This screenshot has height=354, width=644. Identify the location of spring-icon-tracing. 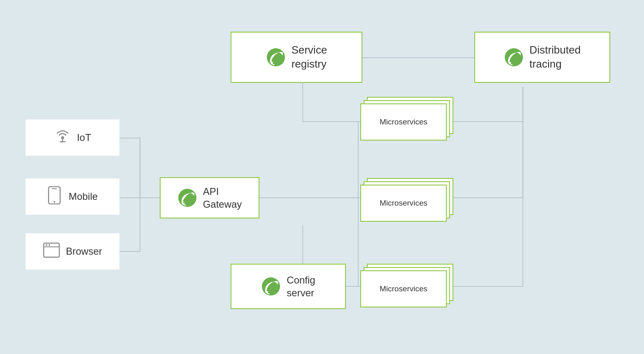
(514, 57).